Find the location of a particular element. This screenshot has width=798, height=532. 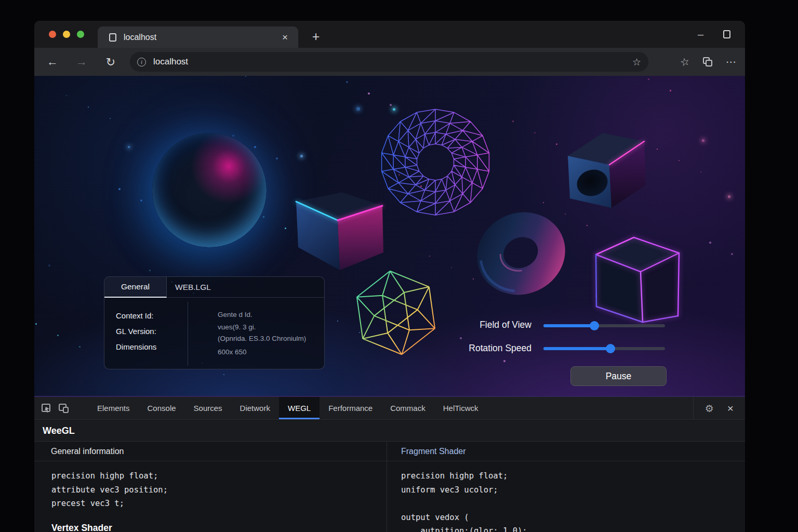

vertex-shader-heading: Vertex Shader is located at coordinates (219, 527).